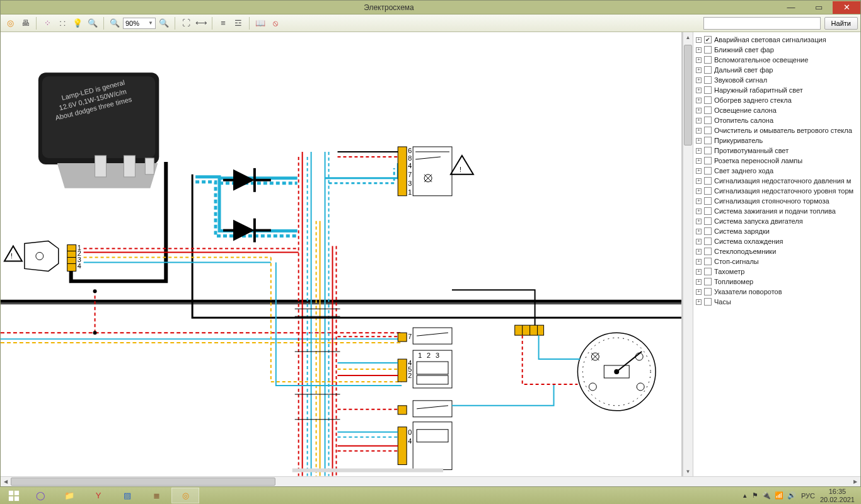 This screenshot has height=504, width=861. I want to click on tool-graph-button: ⁘, so click(47, 23).